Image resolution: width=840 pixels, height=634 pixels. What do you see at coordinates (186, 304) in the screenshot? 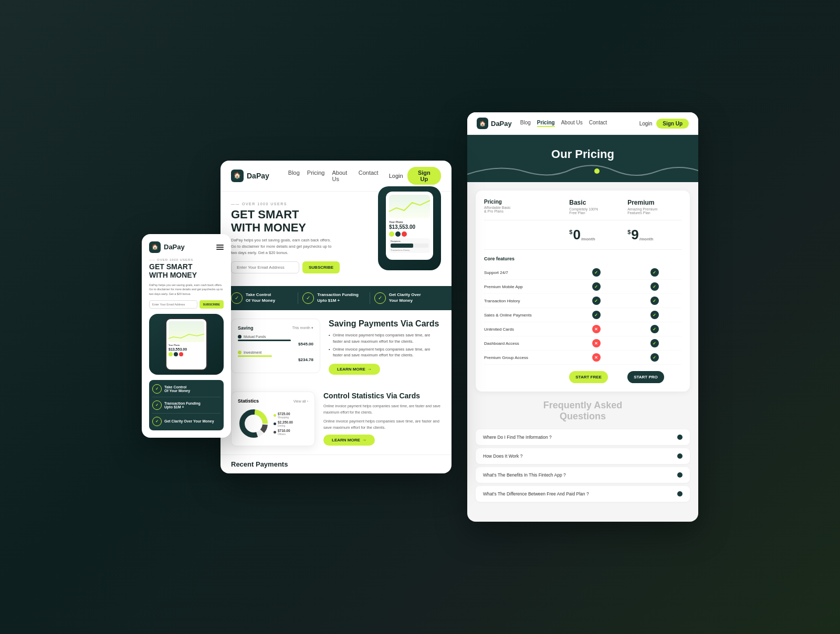
I see `mobile-subscribe-form: SUBSCRIBE` at bounding box center [186, 304].